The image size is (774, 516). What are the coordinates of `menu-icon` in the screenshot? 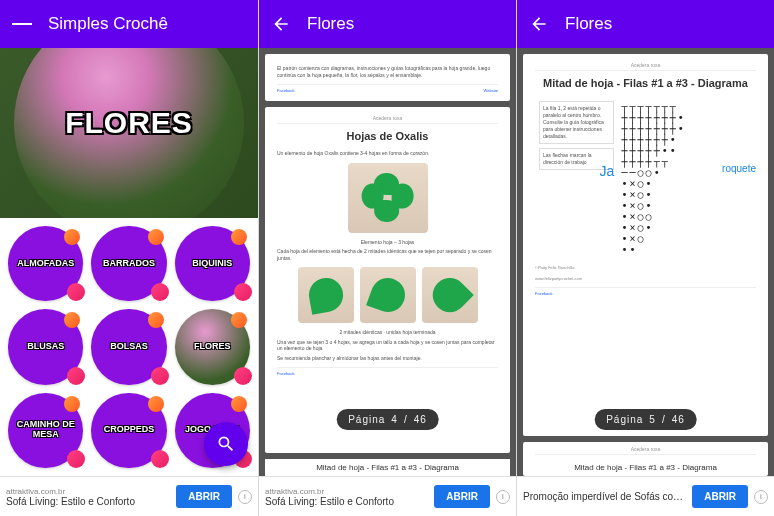 It's located at (22, 24).